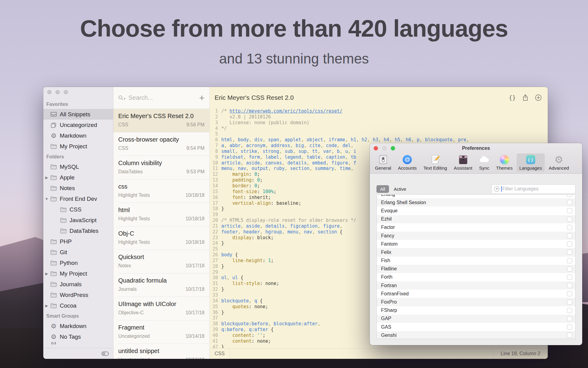  Describe the element at coordinates (383, 162) in the screenshot. I see `pref-tab-general: General` at that location.